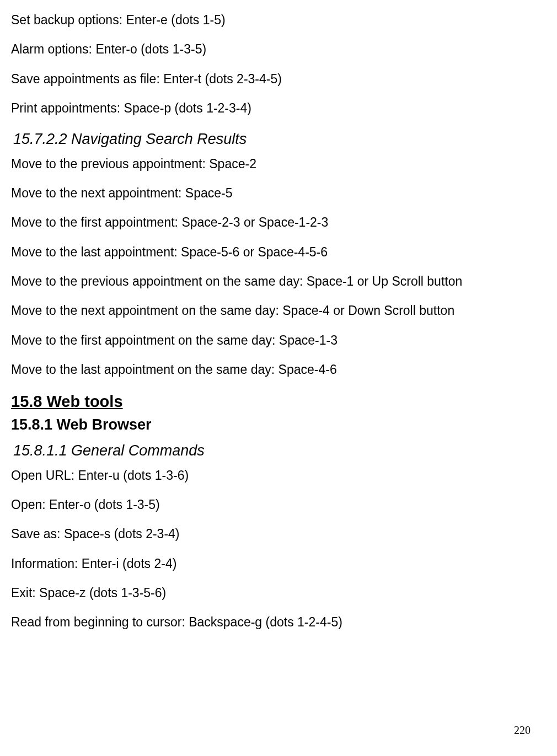  I want to click on body-text: Alarm options: Enter-o (dots 1-3-5), so click(278, 50).